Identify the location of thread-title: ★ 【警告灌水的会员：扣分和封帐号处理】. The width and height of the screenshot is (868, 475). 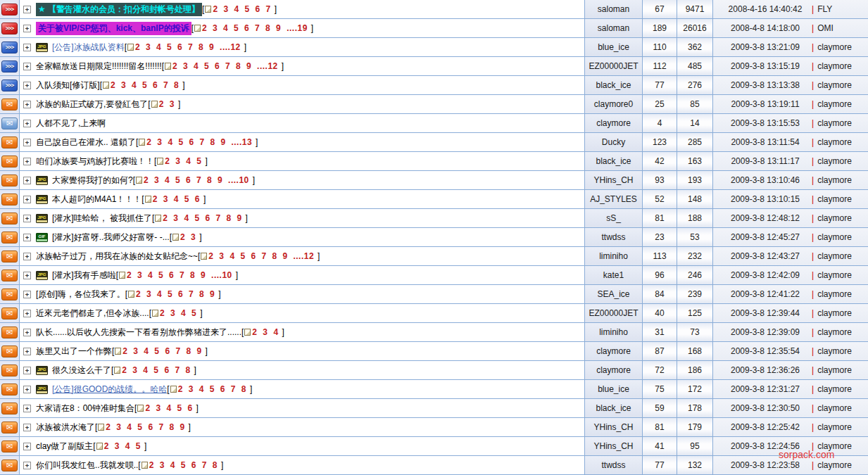
(119, 10).